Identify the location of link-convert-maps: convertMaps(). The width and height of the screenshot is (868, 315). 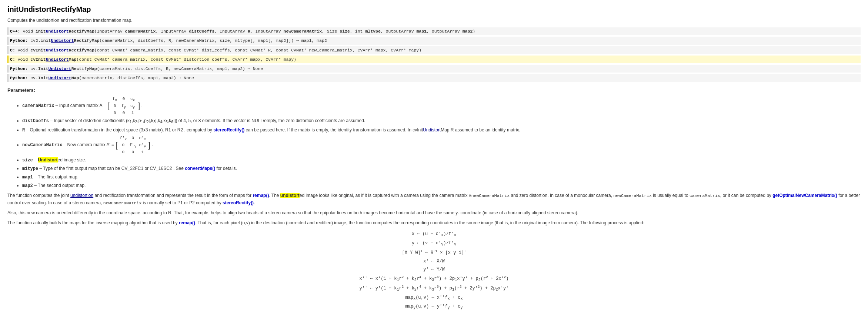
(200, 168).